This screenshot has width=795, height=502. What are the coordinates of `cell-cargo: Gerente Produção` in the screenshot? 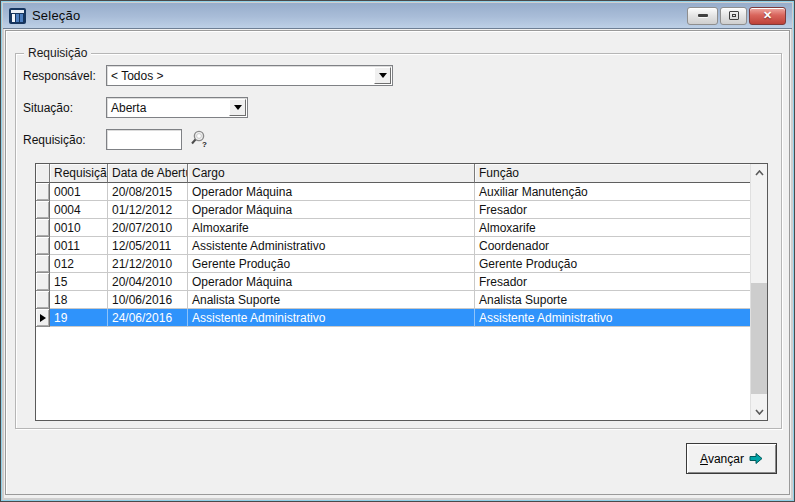 It's located at (332, 264).